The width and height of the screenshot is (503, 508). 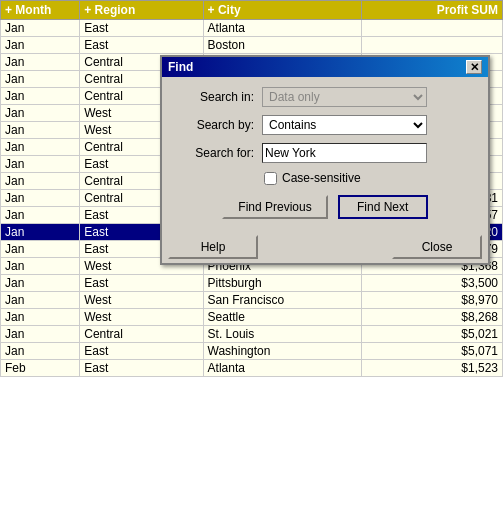 What do you see at coordinates (252, 46) in the screenshot?
I see `table-row: JanEastBoston` at bounding box center [252, 46].